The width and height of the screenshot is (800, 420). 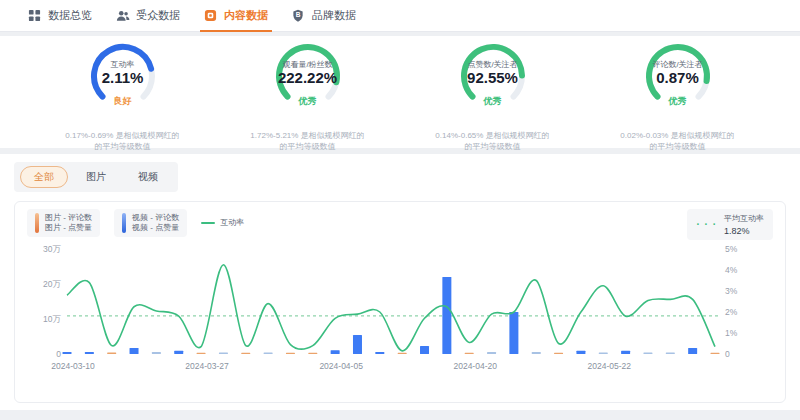 What do you see at coordinates (73, 366) in the screenshot?
I see `svg-text: 2024-03-10` at bounding box center [73, 366].